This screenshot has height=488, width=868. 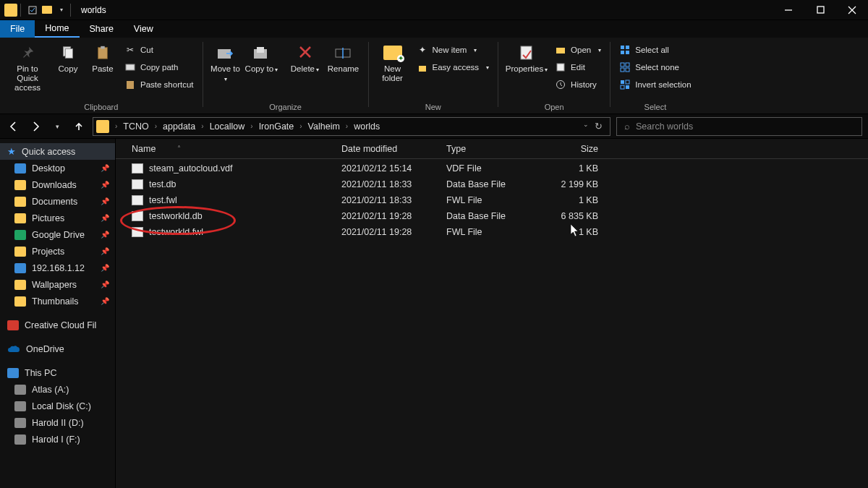 I want to click on sidebar-item-0: Desktop📌, so click(x=58, y=168).